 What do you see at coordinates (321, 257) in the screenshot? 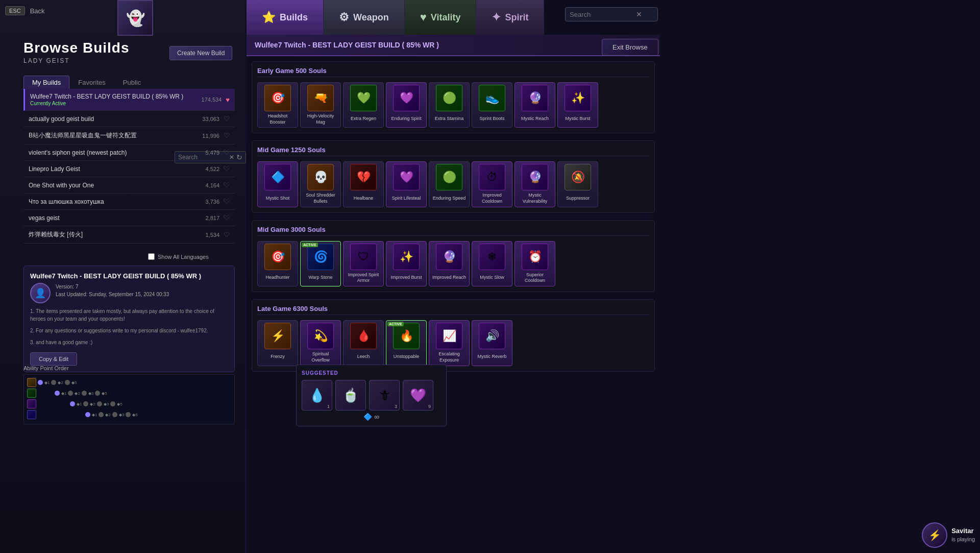
I see `item-icon: 🌀` at bounding box center [321, 257].